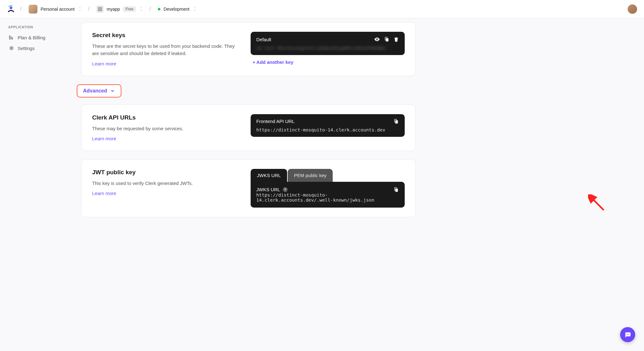  What do you see at coordinates (11, 37) in the screenshot?
I see `plan-billing-icon` at bounding box center [11, 37].